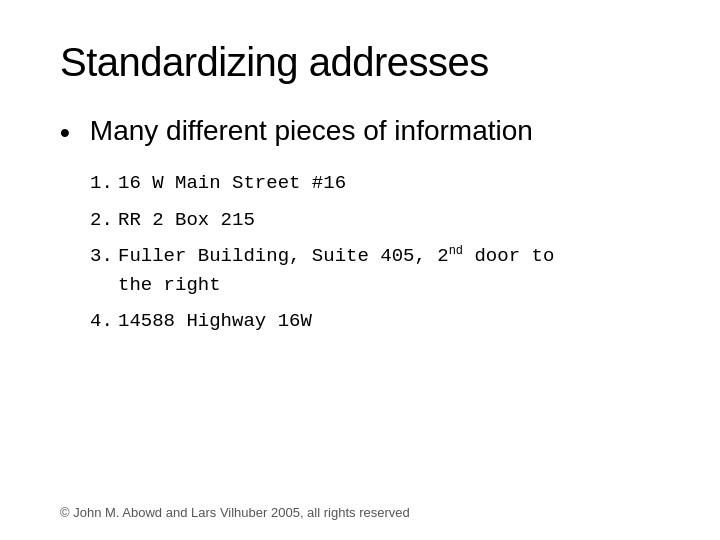  I want to click on list-continuation: the right, so click(170, 285).